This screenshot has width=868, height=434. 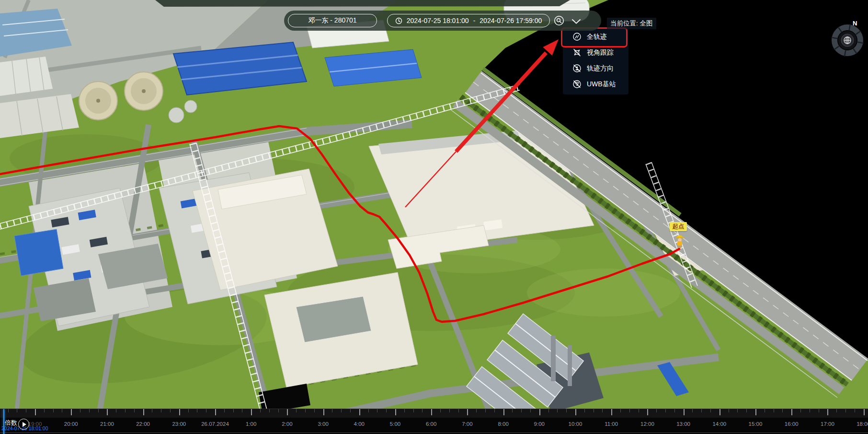 I want to click on menu-item-uwb-station: UWB基站, so click(x=596, y=84).